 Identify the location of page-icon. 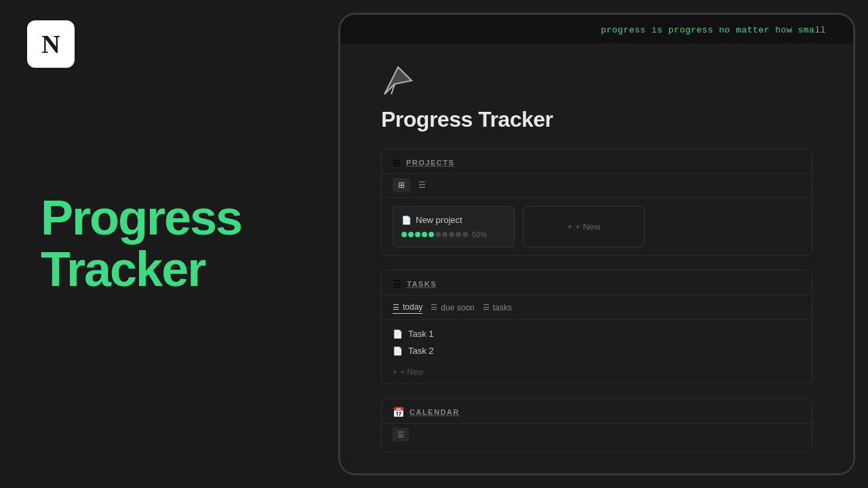
(597, 82).